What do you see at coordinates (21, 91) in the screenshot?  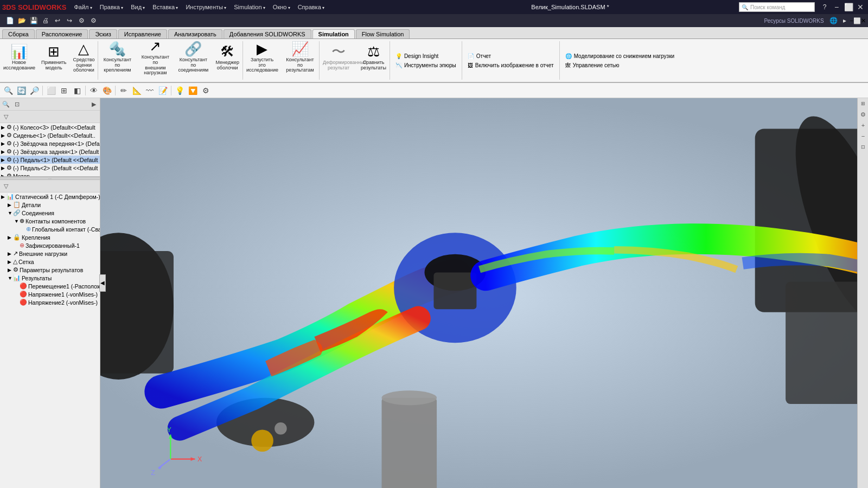 I see `view-rotate-btn: 🔄` at bounding box center [21, 91].